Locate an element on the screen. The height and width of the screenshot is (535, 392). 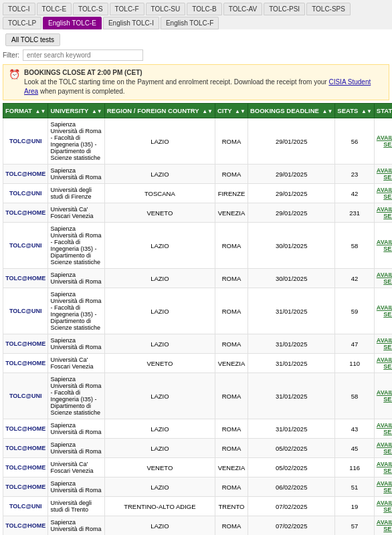
deadline-sort-icon: ▲▼ is located at coordinates (328, 111).